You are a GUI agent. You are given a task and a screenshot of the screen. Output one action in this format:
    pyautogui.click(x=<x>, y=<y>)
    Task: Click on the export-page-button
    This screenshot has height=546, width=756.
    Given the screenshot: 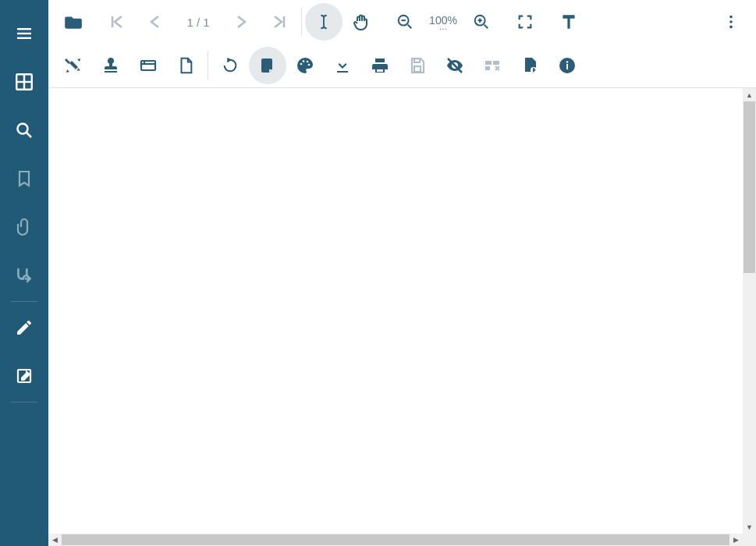 What is the action you would take?
    pyautogui.click(x=530, y=66)
    